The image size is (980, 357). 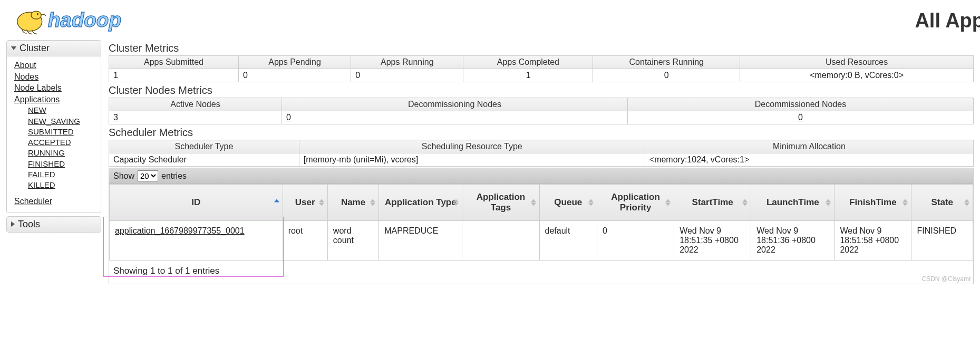 What do you see at coordinates (455, 104) in the screenshot?
I see `col-decommissioning-nodes: Decommissioning Nodes` at bounding box center [455, 104].